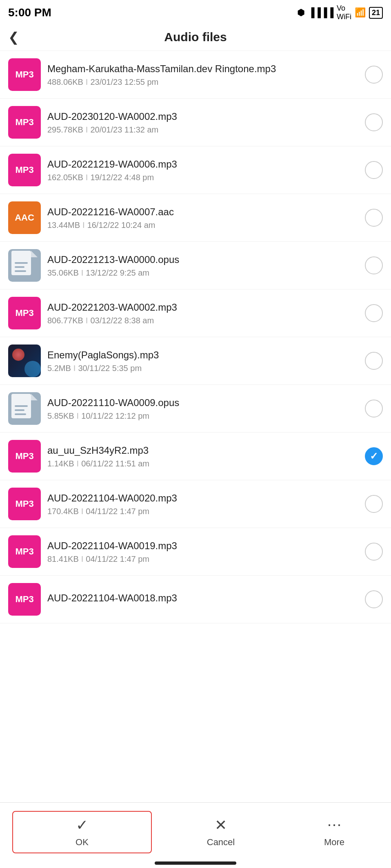 The image size is (391, 868). I want to click on file-name: AUD-20221216-WA0007.aac, so click(203, 212).